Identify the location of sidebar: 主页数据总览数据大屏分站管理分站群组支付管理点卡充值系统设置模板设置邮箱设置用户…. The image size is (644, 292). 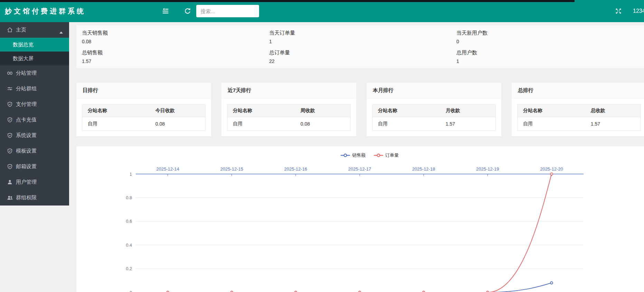
(35, 114).